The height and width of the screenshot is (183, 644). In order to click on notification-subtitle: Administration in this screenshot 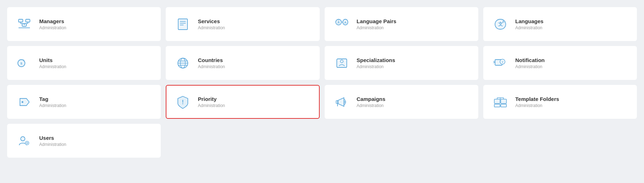, I will do `click(530, 67)`.